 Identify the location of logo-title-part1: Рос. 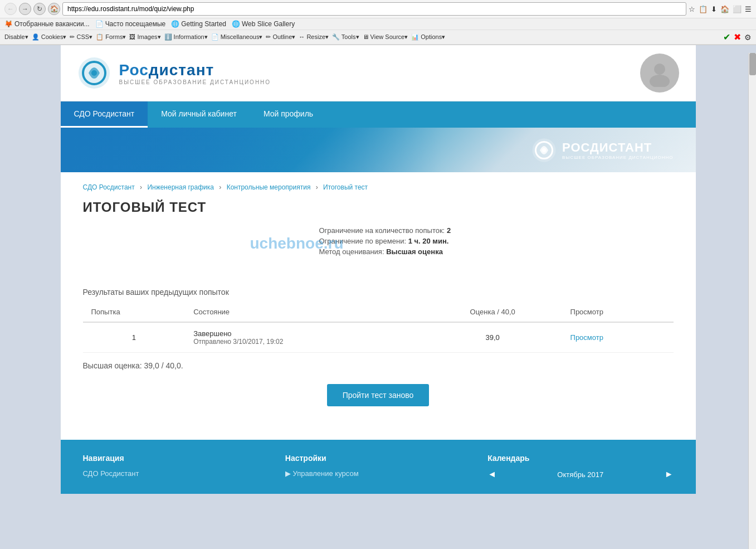
(134, 70).